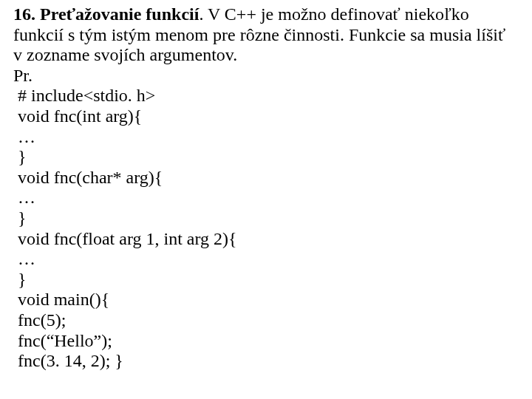 This screenshot has width=532, height=399. What do you see at coordinates (266, 117) in the screenshot?
I see `code-line: void fnc(int arg){` at bounding box center [266, 117].